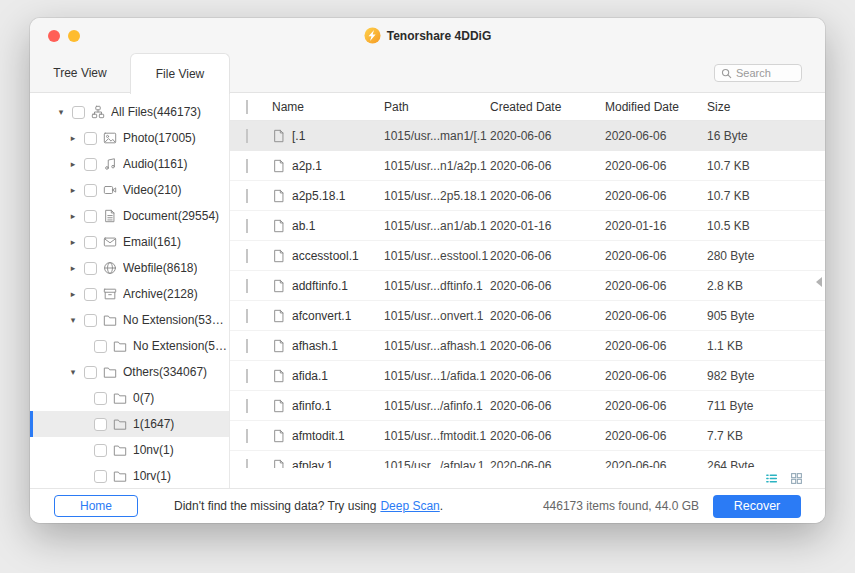 Image resolution: width=855 pixels, height=573 pixels. Describe the element at coordinates (130, 320) in the screenshot. I see `tree-item: ▾No Extension(53269)` at that location.